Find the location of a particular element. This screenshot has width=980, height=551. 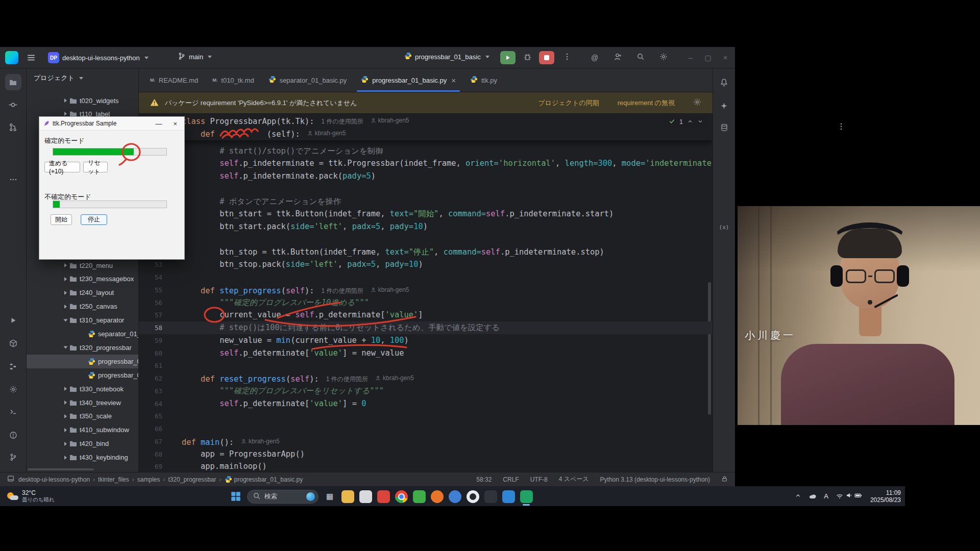

breadcrumb-item: t320_progressbar is located at coordinates (192, 480).